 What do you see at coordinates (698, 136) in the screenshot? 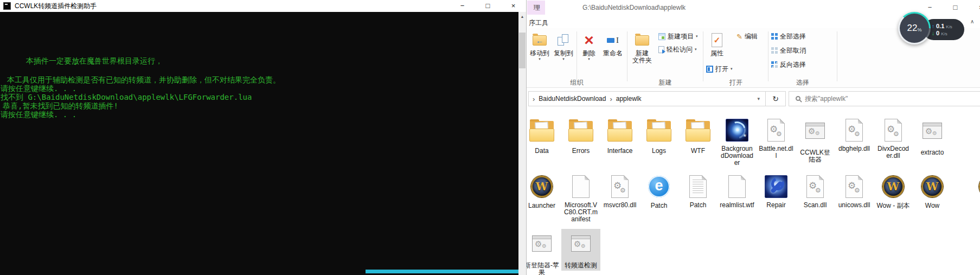
I see `file-item: WTF` at bounding box center [698, 136].